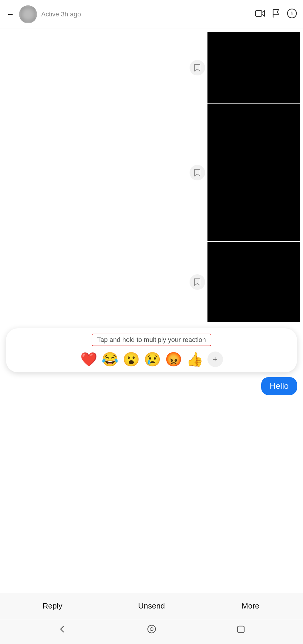  I want to click on more-emojis-button: +, so click(215, 359).